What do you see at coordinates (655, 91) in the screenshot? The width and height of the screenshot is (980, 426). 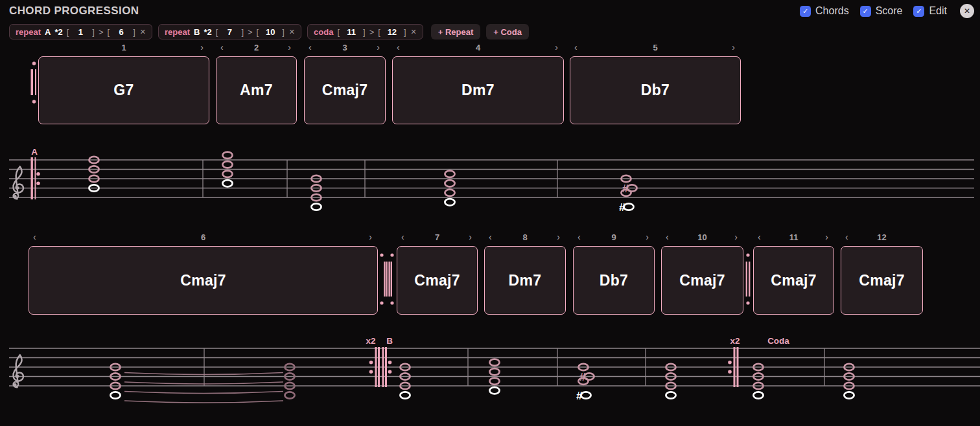 I see `chord-box-5: Db7` at bounding box center [655, 91].